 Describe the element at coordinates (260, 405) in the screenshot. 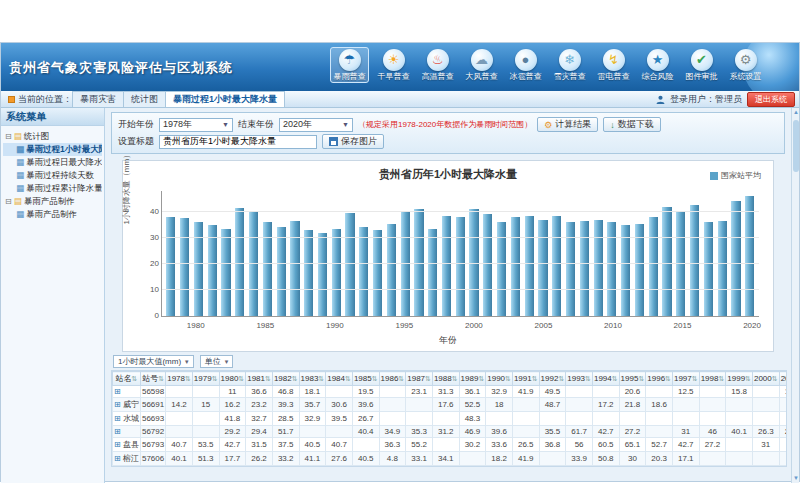

I see `value-cell: 23.2` at that location.